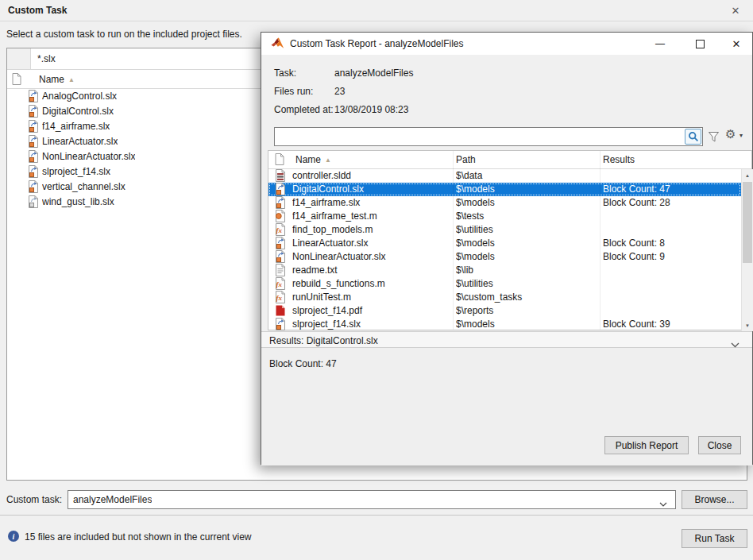 This screenshot has width=753, height=560. Describe the element at coordinates (737, 135) in the screenshot. I see `settings-button: ⚙ ▾` at that location.